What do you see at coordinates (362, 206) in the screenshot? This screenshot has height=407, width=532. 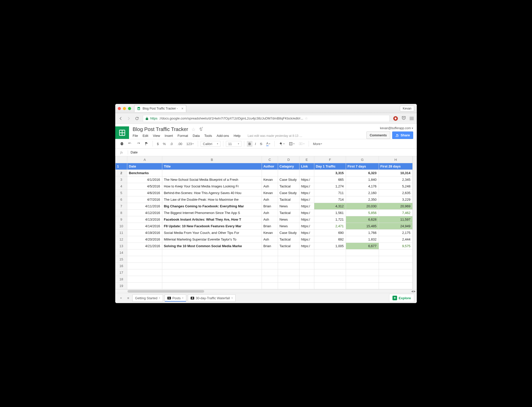 I see `cell: 20,030` at bounding box center [362, 206].